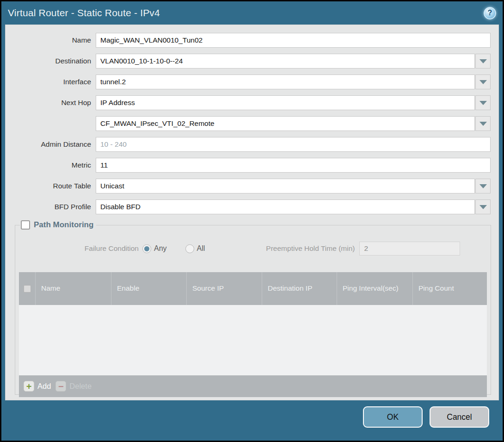 This screenshot has height=442, width=504. Describe the element at coordinates (483, 186) in the screenshot. I see `route-table-dropdown-button` at that location.